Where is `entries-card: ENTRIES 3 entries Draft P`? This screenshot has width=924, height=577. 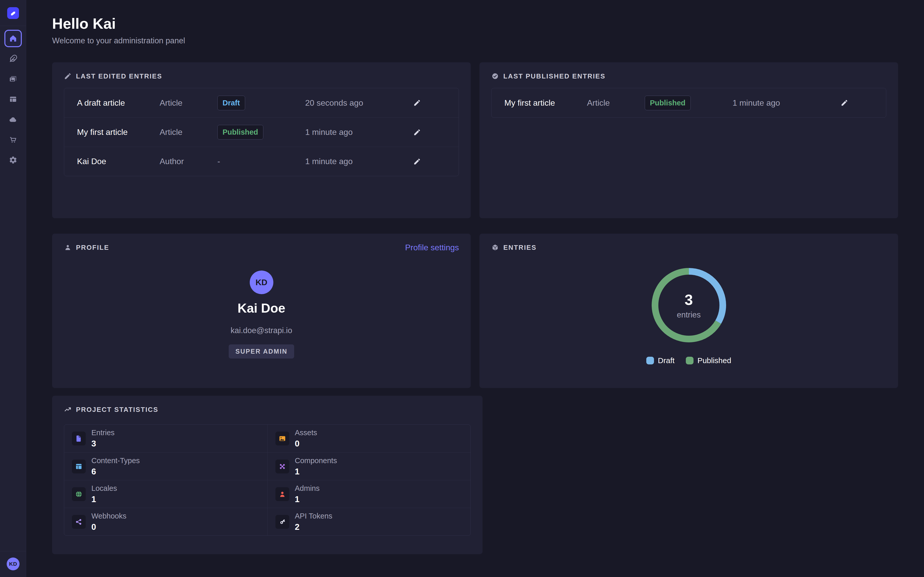
entries-card: ENTRIES 3 entries Draft P is located at coordinates (689, 311).